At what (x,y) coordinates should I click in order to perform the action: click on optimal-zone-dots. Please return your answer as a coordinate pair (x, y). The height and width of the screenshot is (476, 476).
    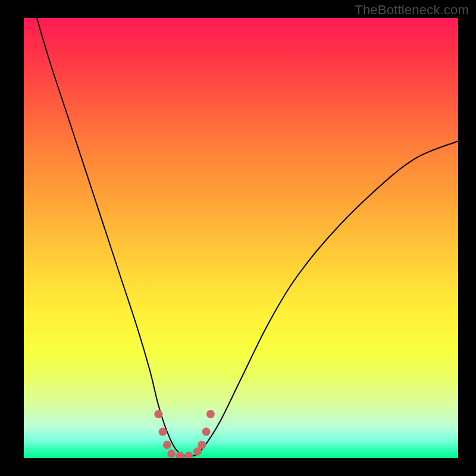
    Looking at the image, I should click on (184, 434).